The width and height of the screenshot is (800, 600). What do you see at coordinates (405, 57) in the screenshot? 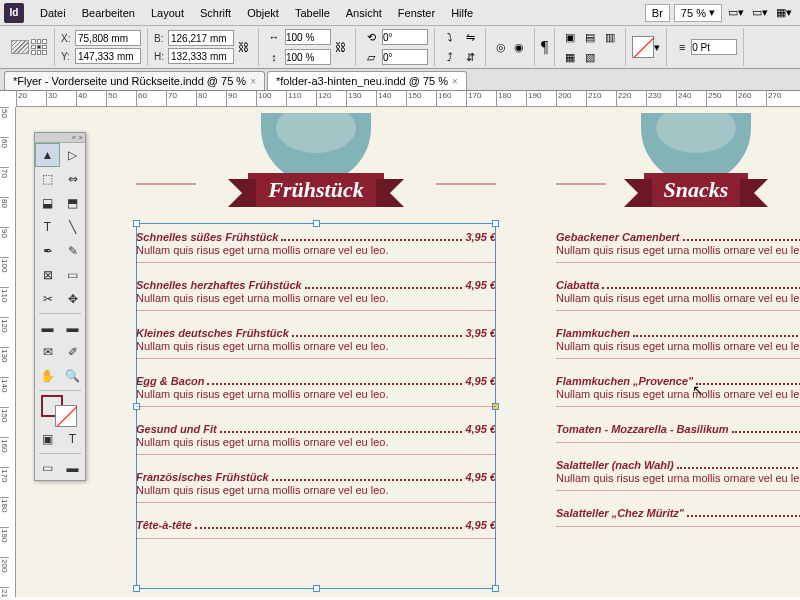
I see `shear-field` at bounding box center [405, 57].